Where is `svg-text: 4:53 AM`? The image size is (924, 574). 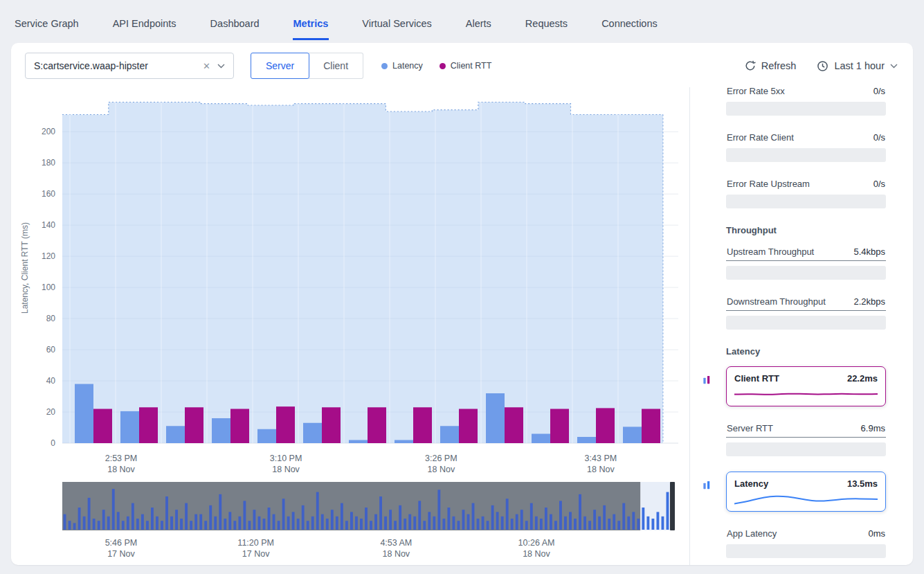 svg-text: 4:53 AM is located at coordinates (396, 543).